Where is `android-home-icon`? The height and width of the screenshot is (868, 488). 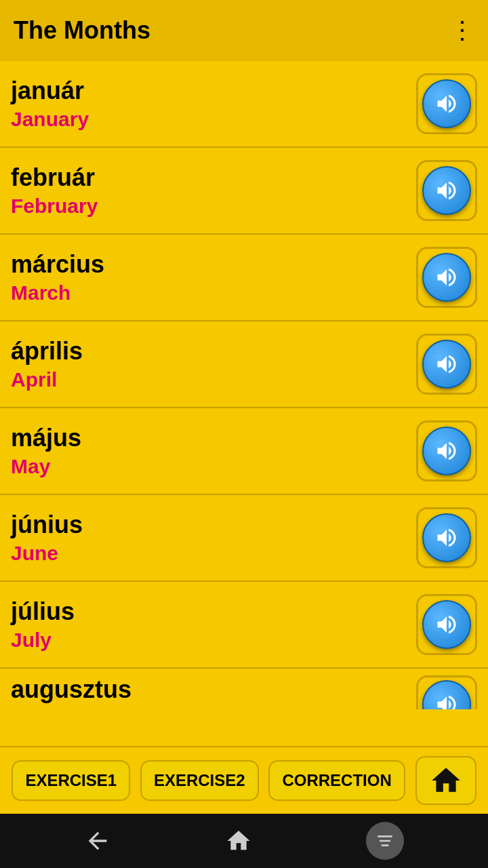 android-home-icon is located at coordinates (239, 841).